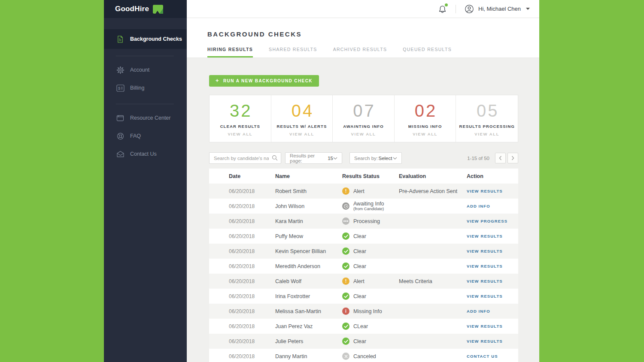  Describe the element at coordinates (361, 326) in the screenshot. I see `status-text: CLear` at that location.